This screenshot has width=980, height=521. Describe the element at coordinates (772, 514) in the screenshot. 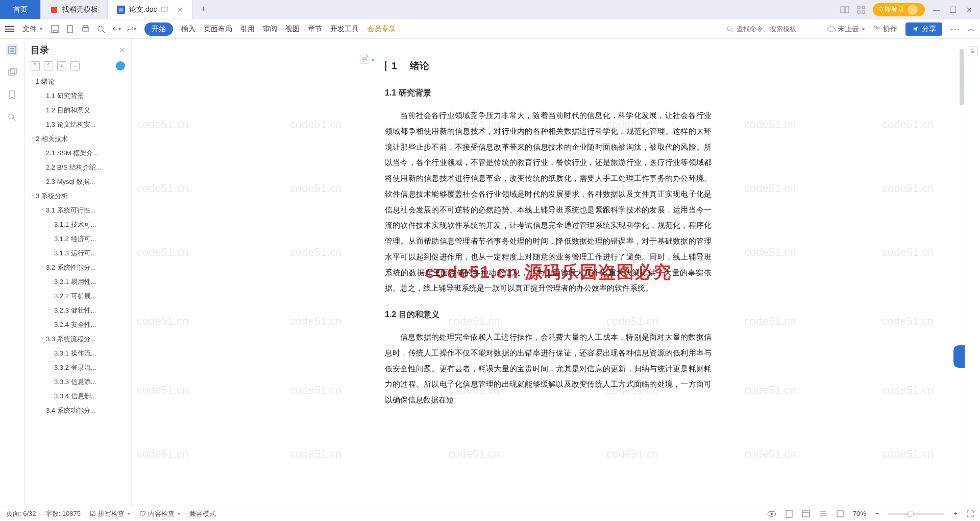

I see `view-read-icon` at that location.